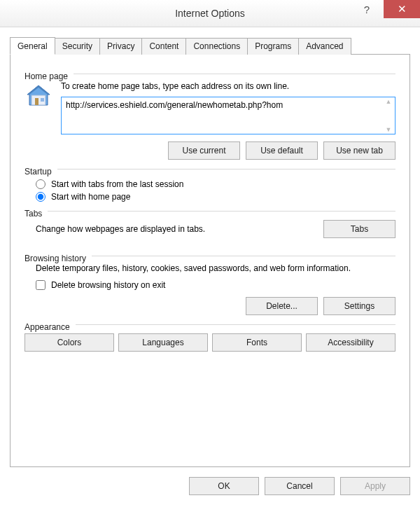 This screenshot has height=526, width=420. Describe the element at coordinates (210, 214) in the screenshot. I see `group-tabs: Tabs` at that location.